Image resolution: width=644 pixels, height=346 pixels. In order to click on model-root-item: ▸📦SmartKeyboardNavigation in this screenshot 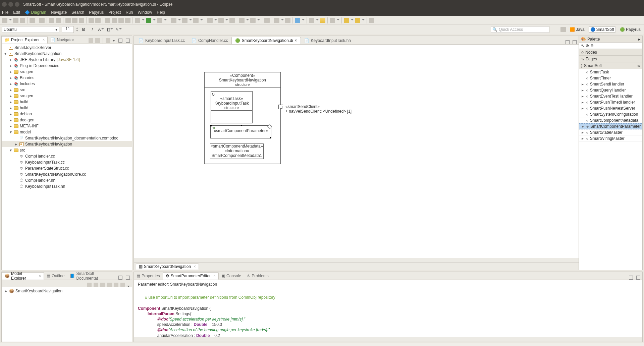, I will do `click(67, 291)`.